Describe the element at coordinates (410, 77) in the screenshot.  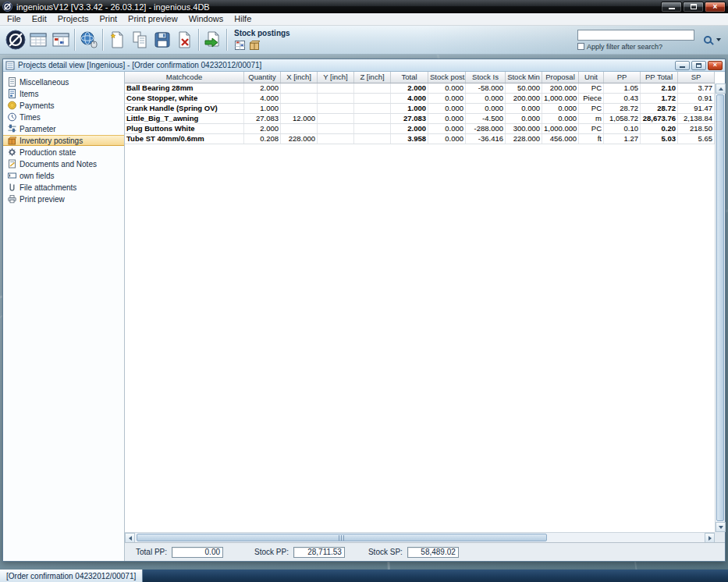
I see `column-header-total: Total` at that location.